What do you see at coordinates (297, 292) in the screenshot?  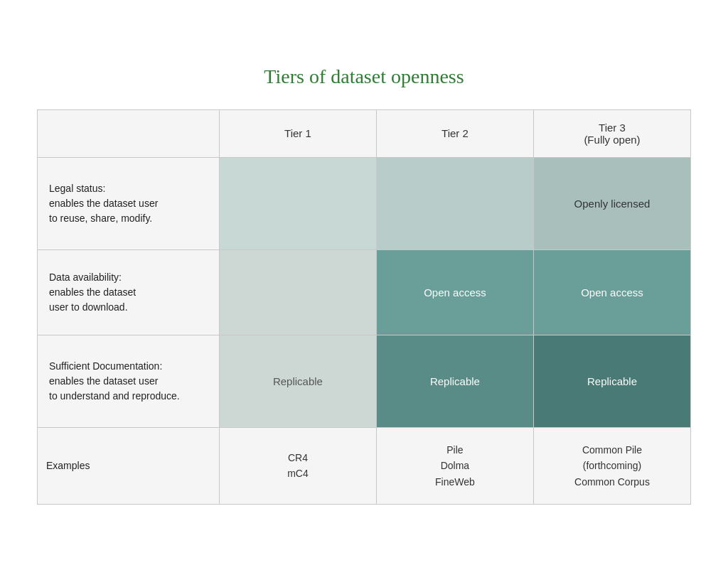 I see `availability-tier1-cell` at bounding box center [297, 292].